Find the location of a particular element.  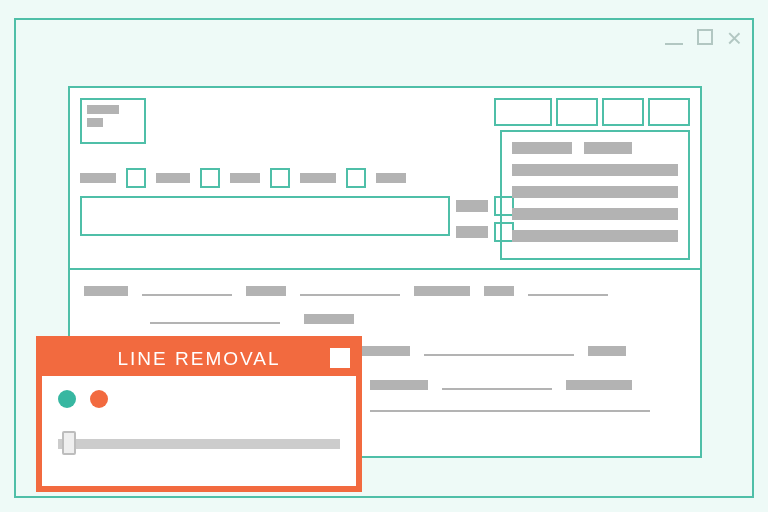

option-dot-teal is located at coordinates (67, 399).